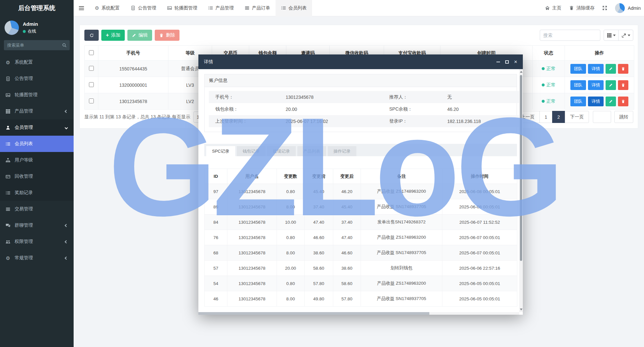  Describe the element at coordinates (37, 144) in the screenshot. I see `sidebar-item-member-list: 会员列表` at that location.